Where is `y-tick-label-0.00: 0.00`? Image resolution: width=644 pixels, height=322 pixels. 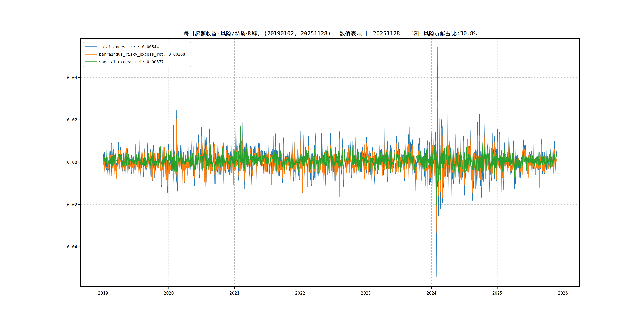 y-tick-label-0.00: 0.00 is located at coordinates (72, 162).